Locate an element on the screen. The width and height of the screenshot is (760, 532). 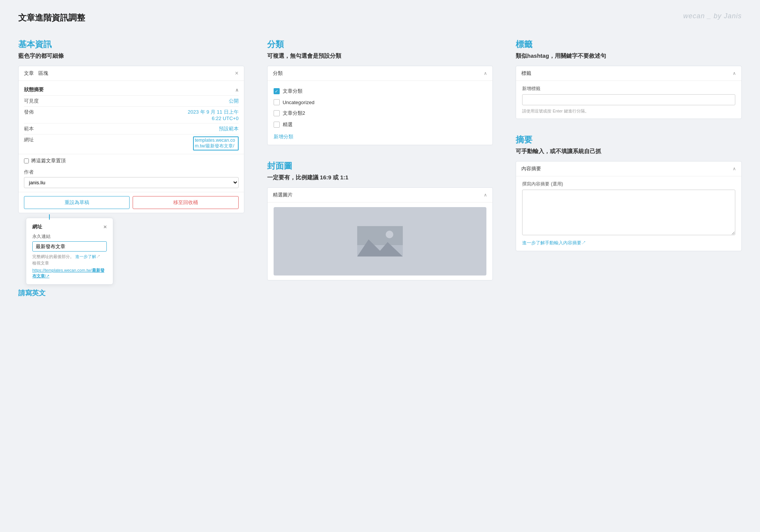
tag-input is located at coordinates (629, 100).